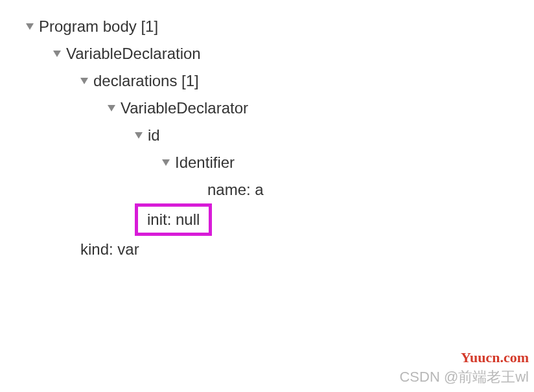 The width and height of the screenshot is (534, 392). Describe the element at coordinates (308, 108) in the screenshot. I see `tree-node-variabledeclarator: VariableDeclarator` at that location.